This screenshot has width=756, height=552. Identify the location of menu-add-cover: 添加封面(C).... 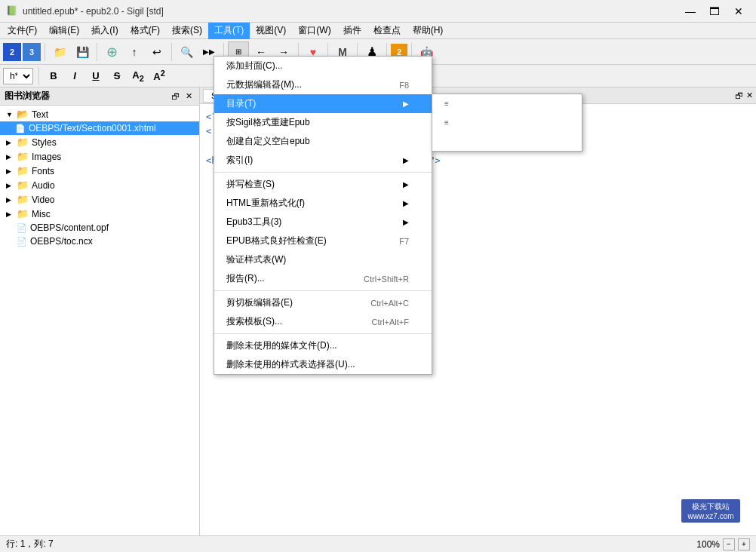
(323, 66).